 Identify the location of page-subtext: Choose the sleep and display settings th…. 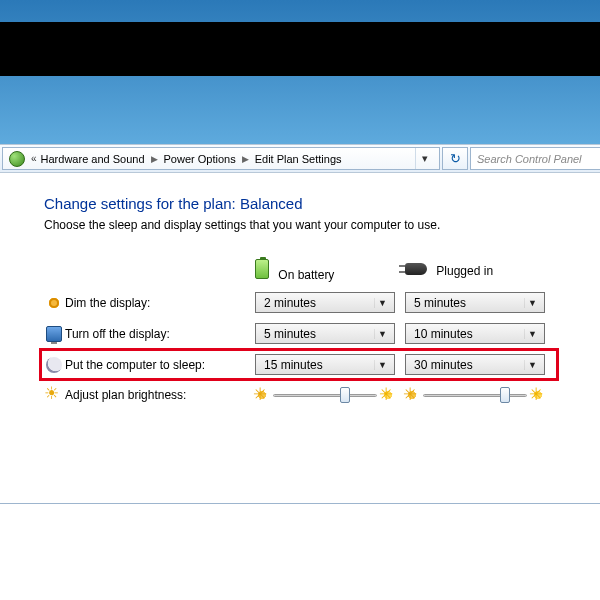
(305, 225).